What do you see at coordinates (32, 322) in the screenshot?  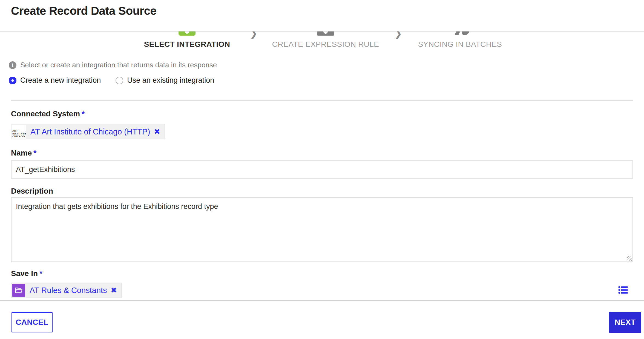 I see `cancel-button: CANCEL` at bounding box center [32, 322].